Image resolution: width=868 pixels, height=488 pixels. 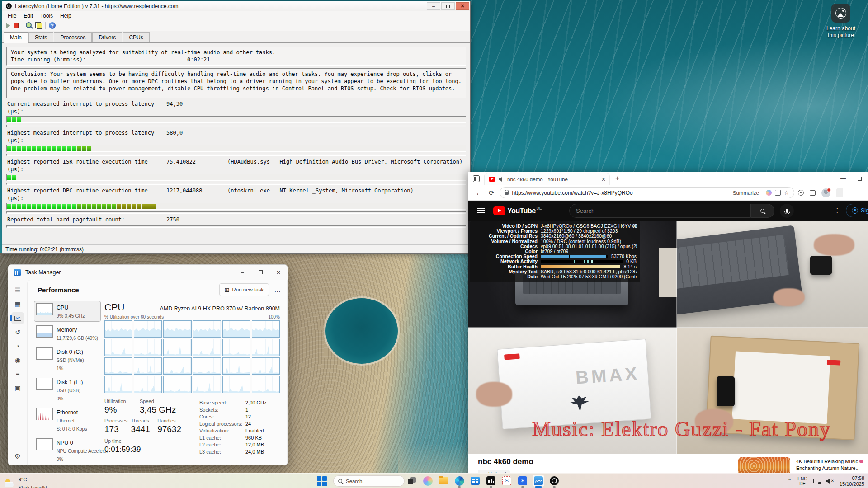 What do you see at coordinates (554, 481) in the screenshot?
I see `latencymon-button` at bounding box center [554, 481].